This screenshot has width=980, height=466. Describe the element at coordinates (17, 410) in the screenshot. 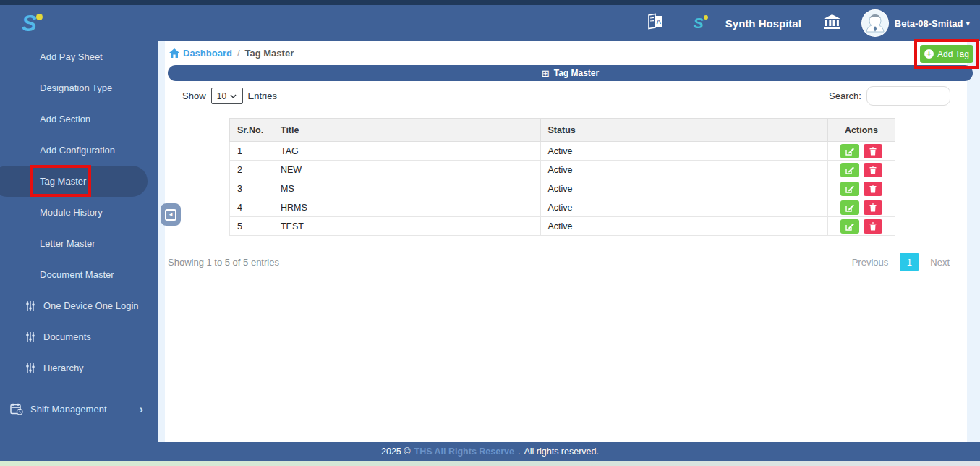

I see `calendar-clock-icon` at that location.